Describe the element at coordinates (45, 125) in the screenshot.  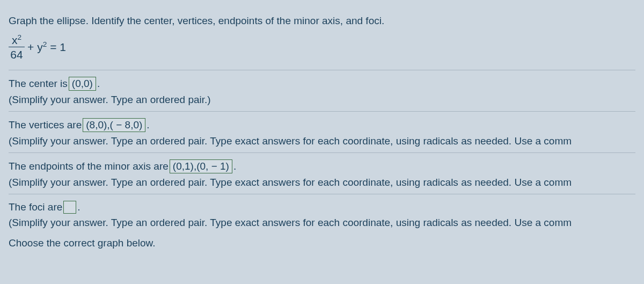
I see `vertices-label: The vertices are` at that location.